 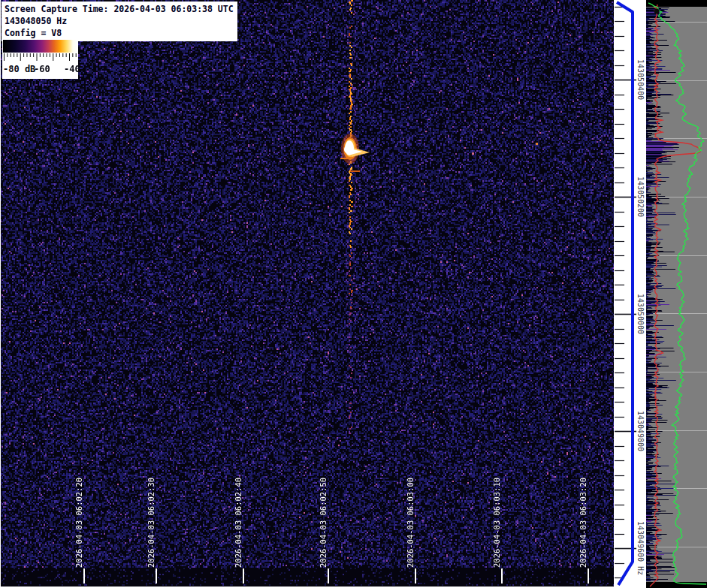 I want to click on frequency-axis-label: 143049800, so click(x=640, y=431).